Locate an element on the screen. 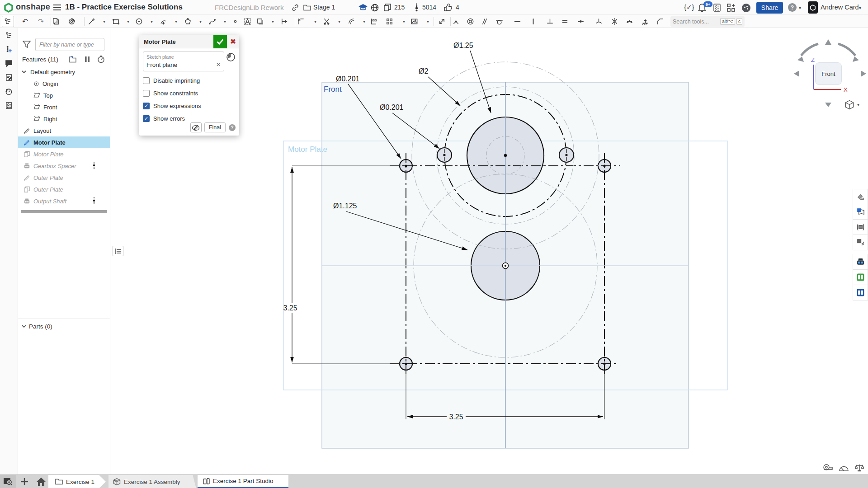 This screenshot has height=488, width=868. feature-motor-plate-7: Motor Plate is located at coordinates (64, 154).